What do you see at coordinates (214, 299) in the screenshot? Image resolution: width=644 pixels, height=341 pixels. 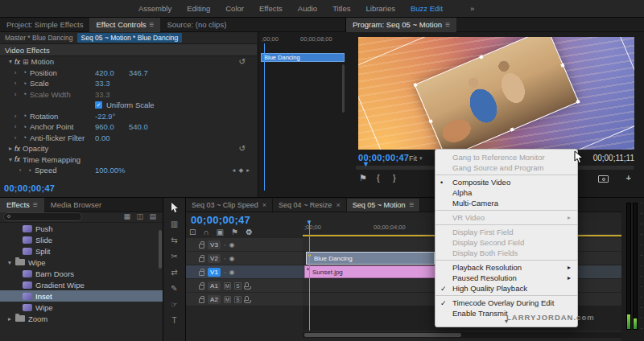 I see `track-target-a2: A2` at bounding box center [214, 299].